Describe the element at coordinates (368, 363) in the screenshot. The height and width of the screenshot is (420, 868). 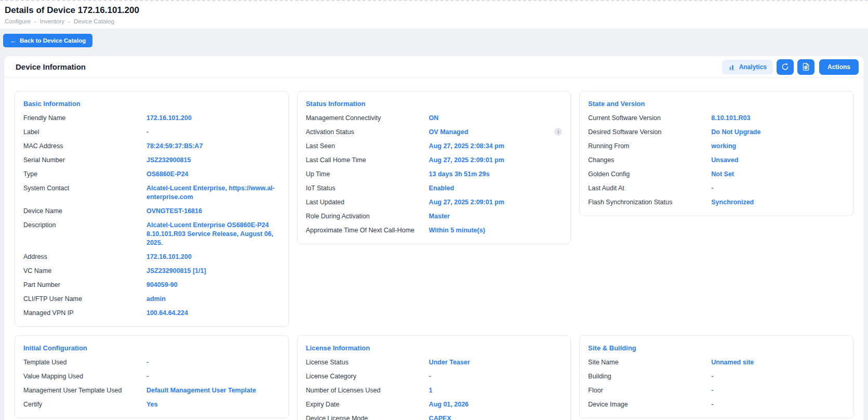
I see `field-label: License Status` at that location.